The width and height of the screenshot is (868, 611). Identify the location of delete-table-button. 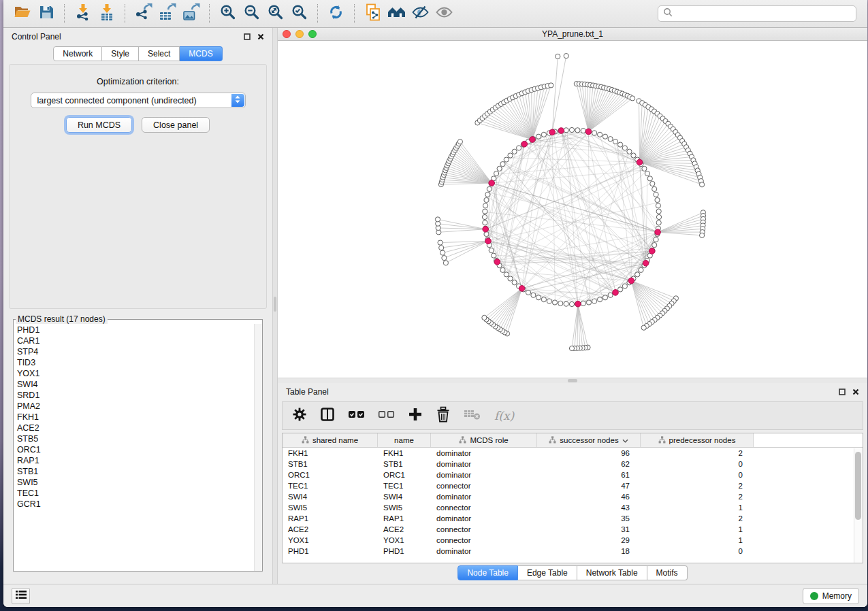
(472, 416).